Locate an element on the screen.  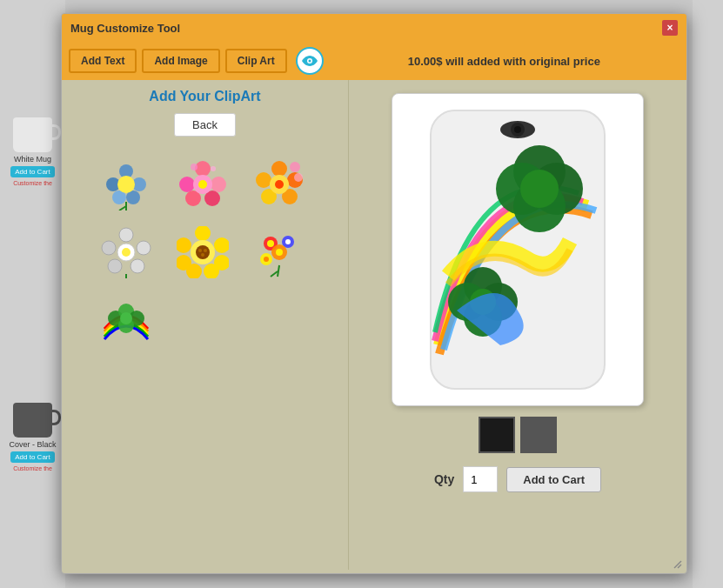
bg-mug-label: White Mug is located at coordinates (33, 159).